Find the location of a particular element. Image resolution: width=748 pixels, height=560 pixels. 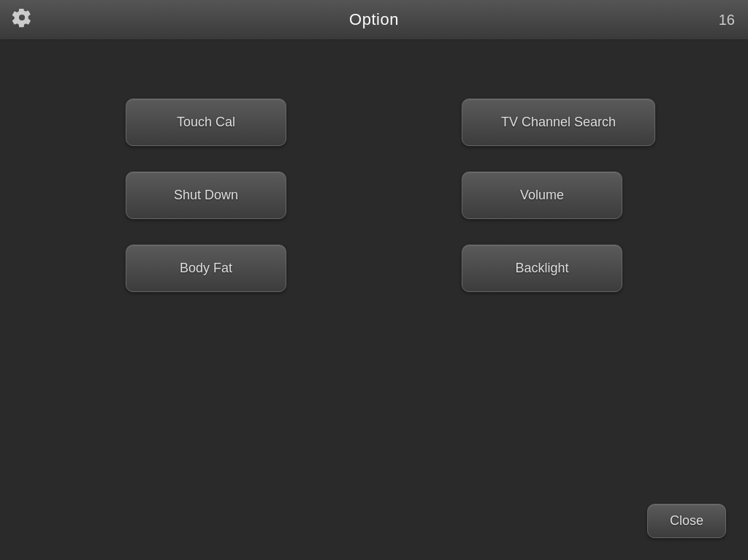

volume-button: Volume is located at coordinates (542, 196).